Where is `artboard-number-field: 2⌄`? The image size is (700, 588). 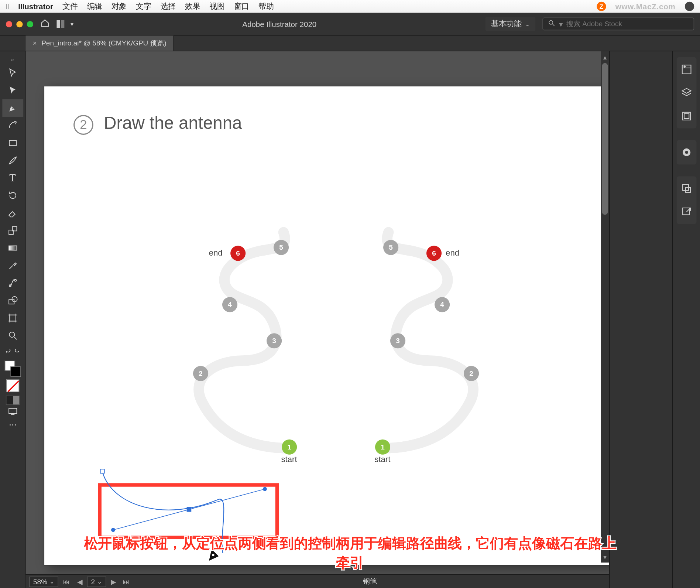 artboard-number-field: 2⌄ is located at coordinates (96, 581).